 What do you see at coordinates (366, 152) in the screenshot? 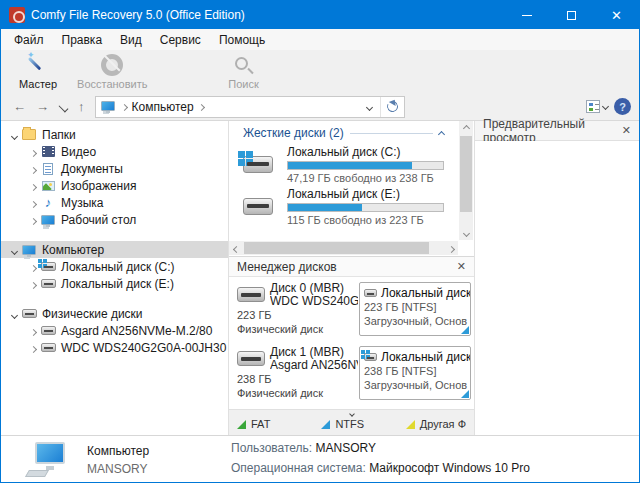
I see `drive-name: Локальный диск (C:)` at bounding box center [366, 152].